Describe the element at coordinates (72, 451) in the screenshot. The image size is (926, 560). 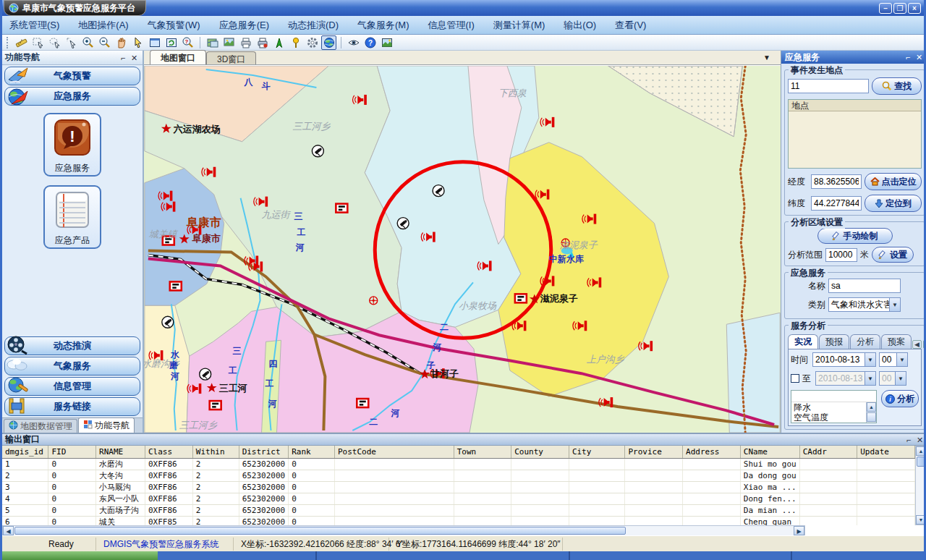
I see `column-header-FID: FID` at that location.